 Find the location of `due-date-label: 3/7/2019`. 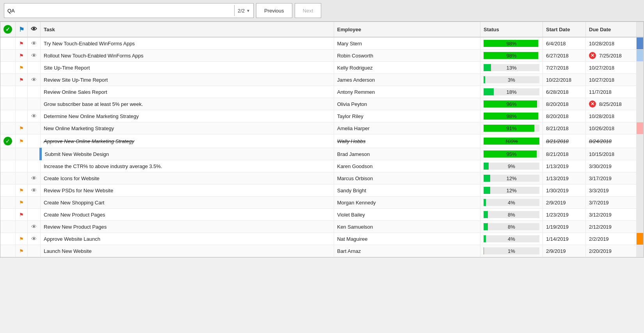

due-date-label: 3/7/2019 is located at coordinates (599, 202).